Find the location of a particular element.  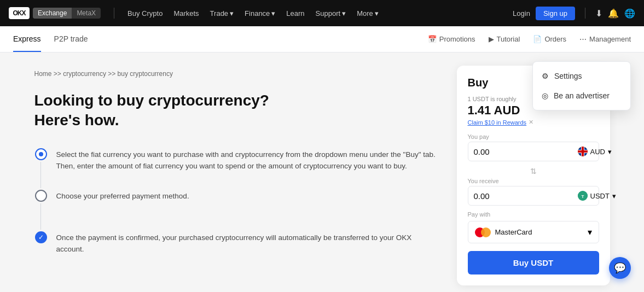

svg-text: T is located at coordinates (582, 197).